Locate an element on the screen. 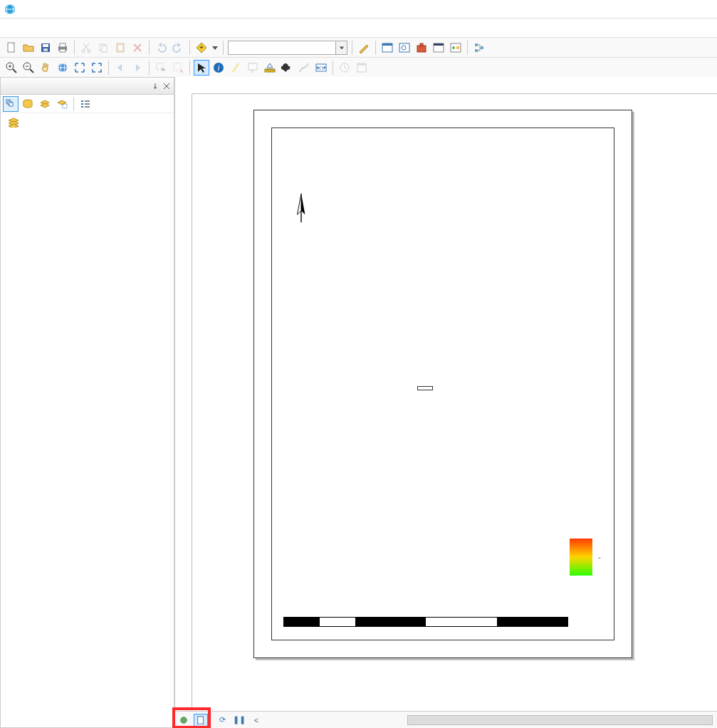 This screenshot has width=717, height=728. horizontal-scrollbar is located at coordinates (560, 720).